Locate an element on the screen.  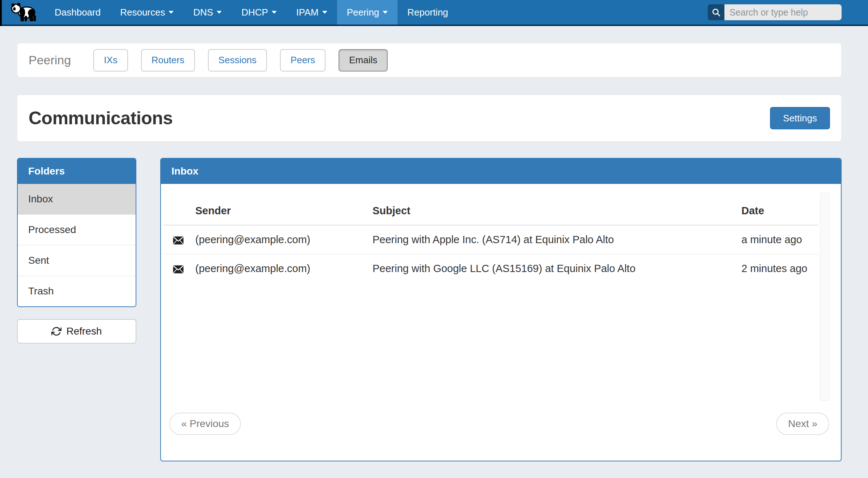
nav-item-reporting: Reporting is located at coordinates (427, 12).